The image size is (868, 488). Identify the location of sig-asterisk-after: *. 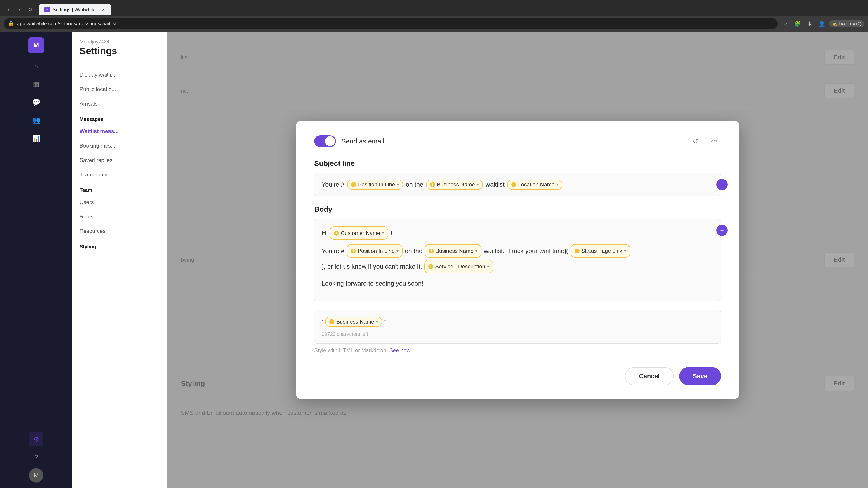
(385, 322).